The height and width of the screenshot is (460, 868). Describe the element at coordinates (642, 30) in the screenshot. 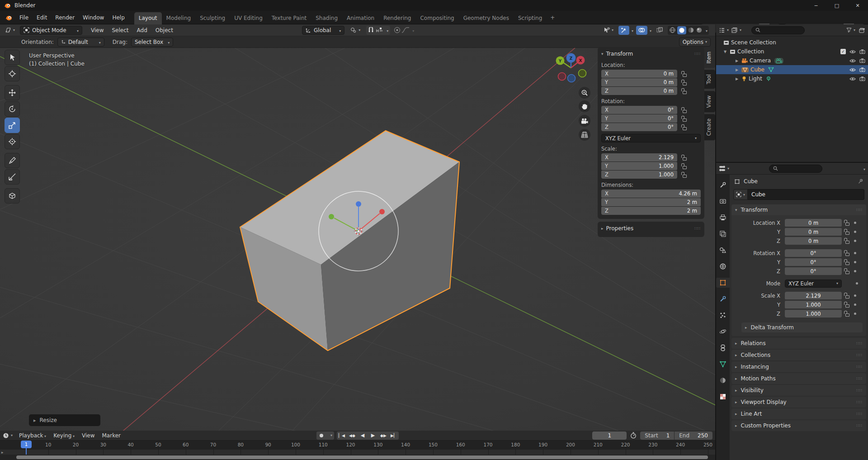

I see `show-overlays-toggle` at that location.